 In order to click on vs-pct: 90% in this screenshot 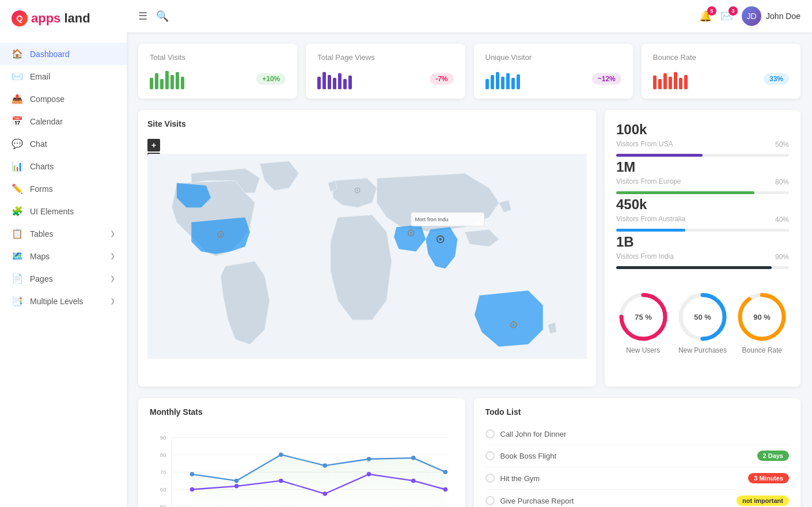, I will do `click(782, 257)`.